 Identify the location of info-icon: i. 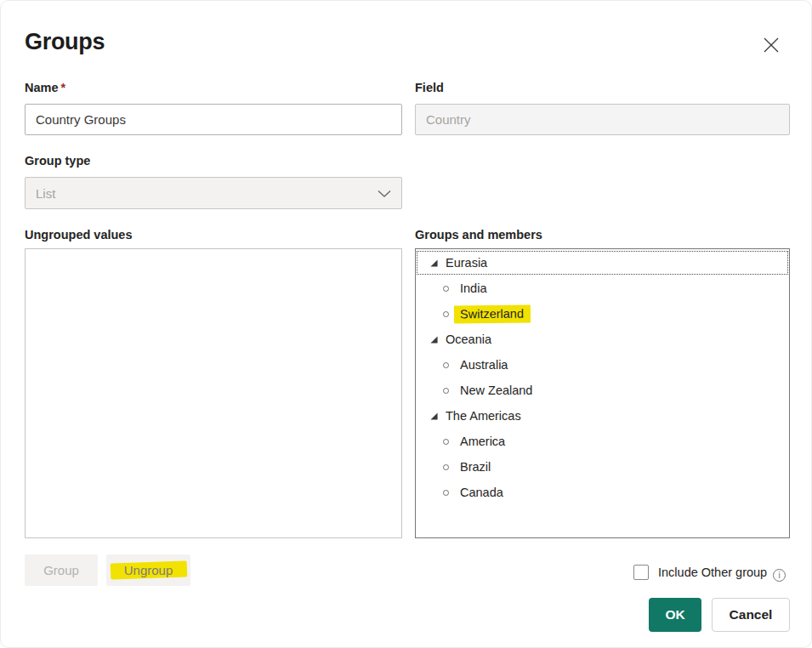
(779, 575).